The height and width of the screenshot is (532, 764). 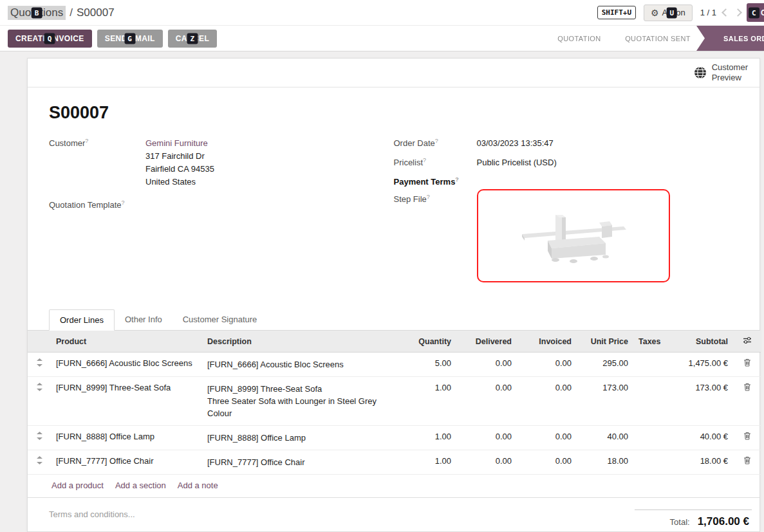 I want to click on pricelist-value: Public Pricelist (USD), so click(x=517, y=163).